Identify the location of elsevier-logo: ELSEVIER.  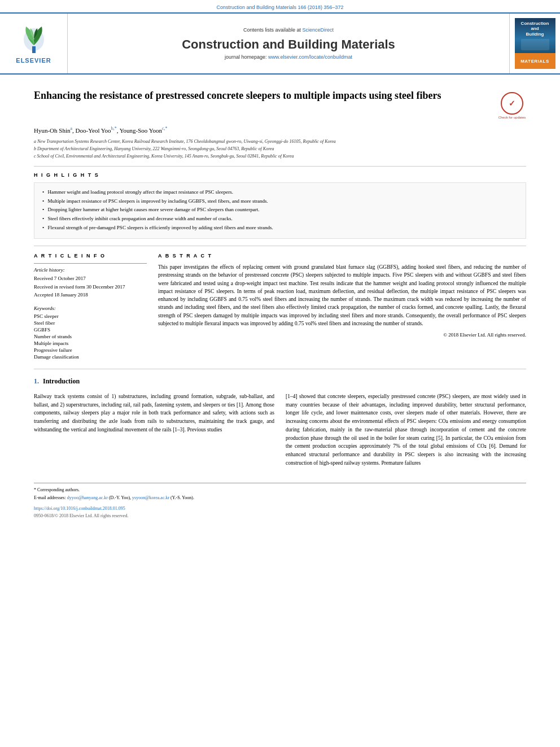
(33, 44).